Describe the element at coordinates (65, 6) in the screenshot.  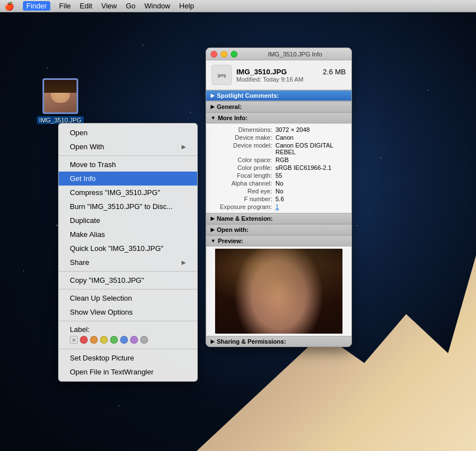
I see `menubar-file: File` at that location.